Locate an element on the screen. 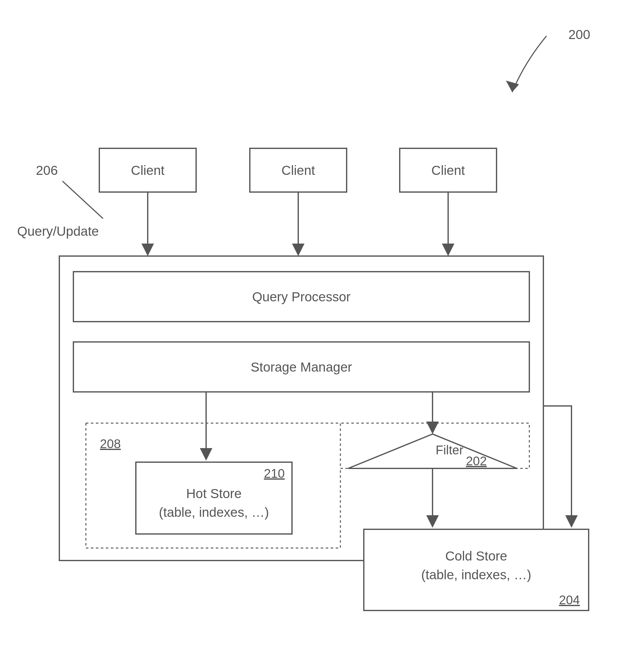 The image size is (638, 672). cold-store-subtitle: (table, indexes, …) is located at coordinates (476, 575).